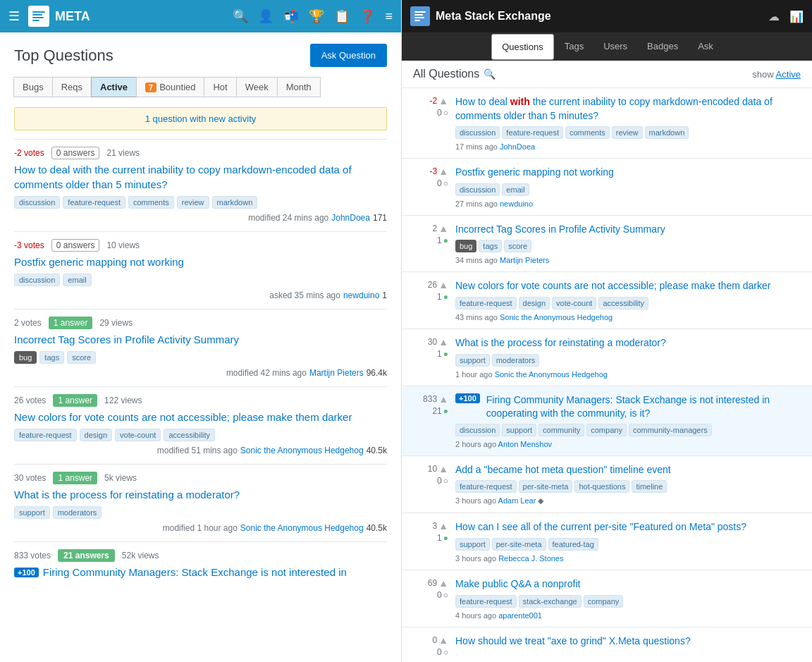  What do you see at coordinates (171, 87) in the screenshot?
I see `tab-bountied: 7 Bountied` at bounding box center [171, 87].